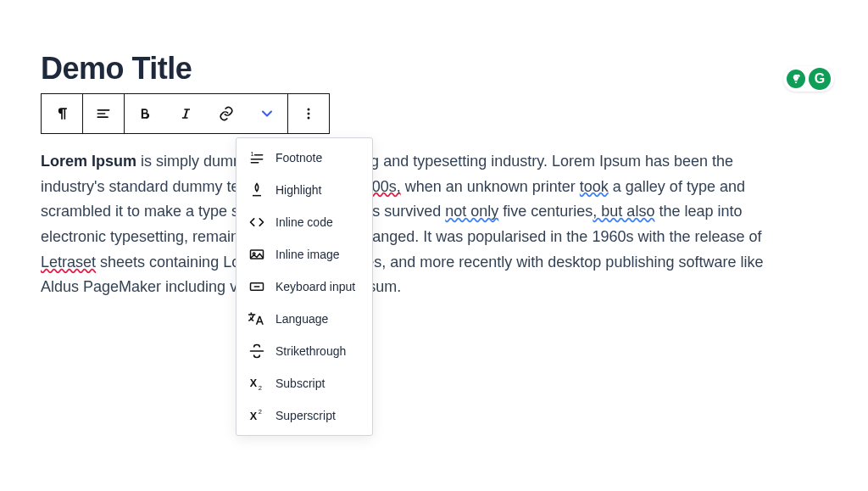  I want to click on keyboard-icon, so click(257, 287).